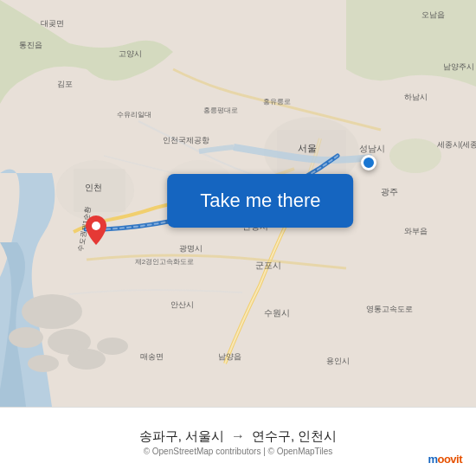 This screenshot has height=476, width=476. What do you see at coordinates (268, 265) in the screenshot?
I see `svg-text: 군포시` at bounding box center [268, 265].